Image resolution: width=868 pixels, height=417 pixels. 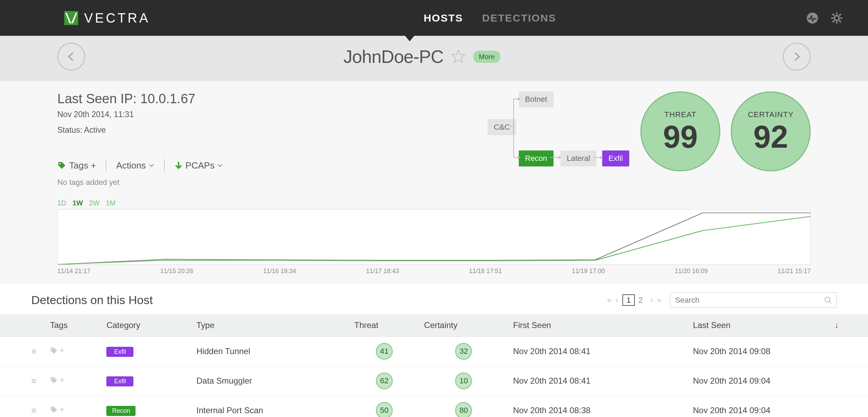 What do you see at coordinates (464, 409) in the screenshot?
I see `certainty-badge: 80` at bounding box center [464, 409].